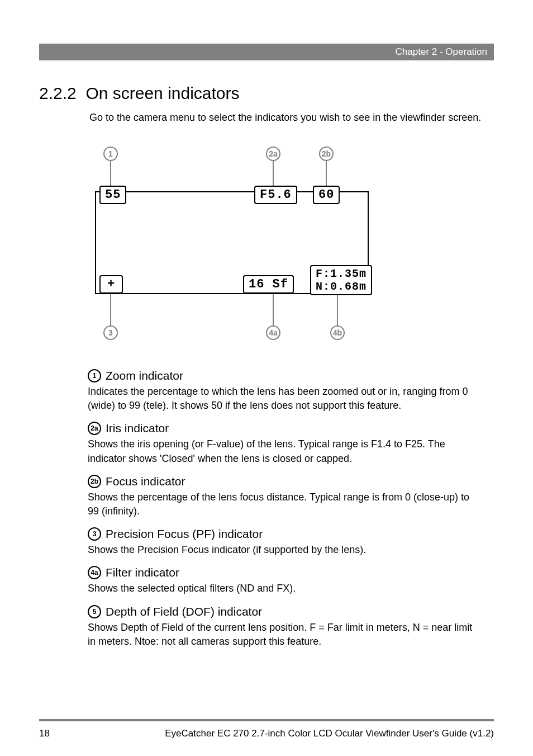 Image resolution: width=533 pixels, height=756 pixels. What do you see at coordinates (341, 286) in the screenshot?
I see `osd-dof-near: N:0.68m` at bounding box center [341, 286].